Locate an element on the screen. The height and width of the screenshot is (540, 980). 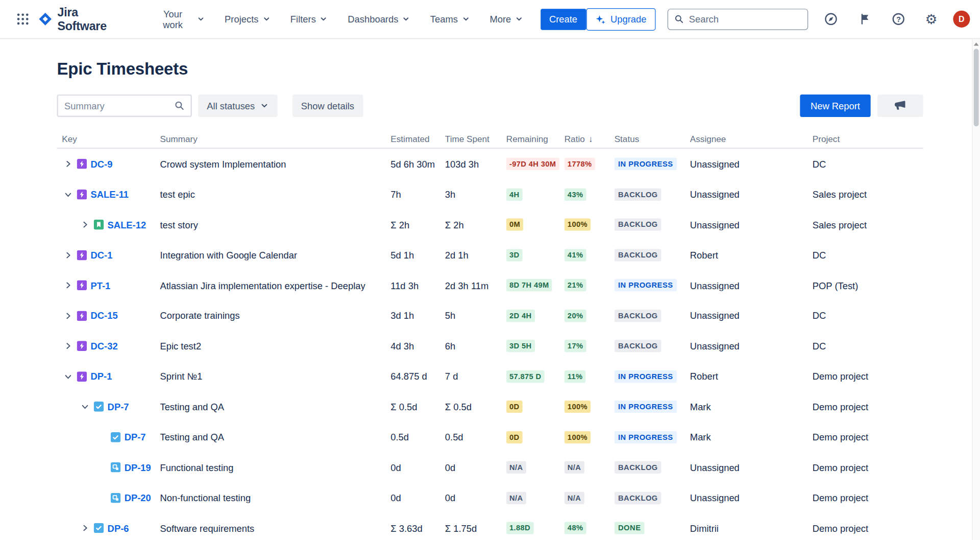
estimated-value: 4d 3h is located at coordinates (418, 346).